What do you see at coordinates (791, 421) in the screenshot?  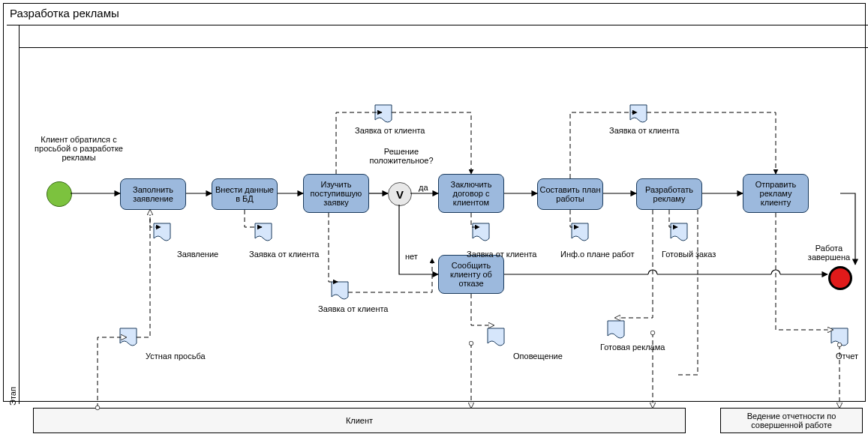 I see `participant-label: Ведение отчетности по совершенной работе` at bounding box center [791, 421].